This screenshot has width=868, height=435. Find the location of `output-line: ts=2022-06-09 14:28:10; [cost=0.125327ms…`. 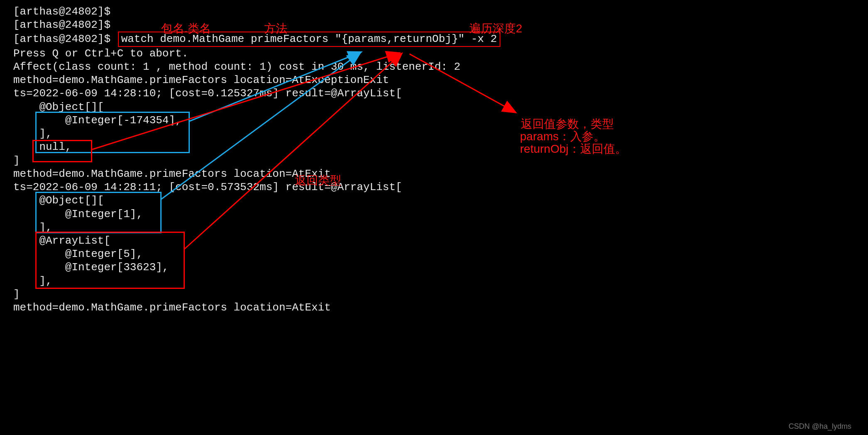

output-line: ts=2022-06-09 14:28:10; [cost=0.125327ms… is located at coordinates (441, 93).